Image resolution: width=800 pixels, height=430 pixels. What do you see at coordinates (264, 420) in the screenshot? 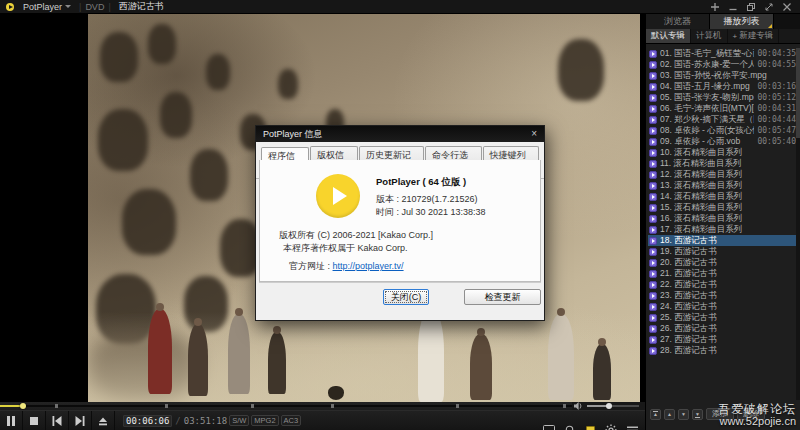
I see `codec-badge: MPG2` at bounding box center [264, 420].